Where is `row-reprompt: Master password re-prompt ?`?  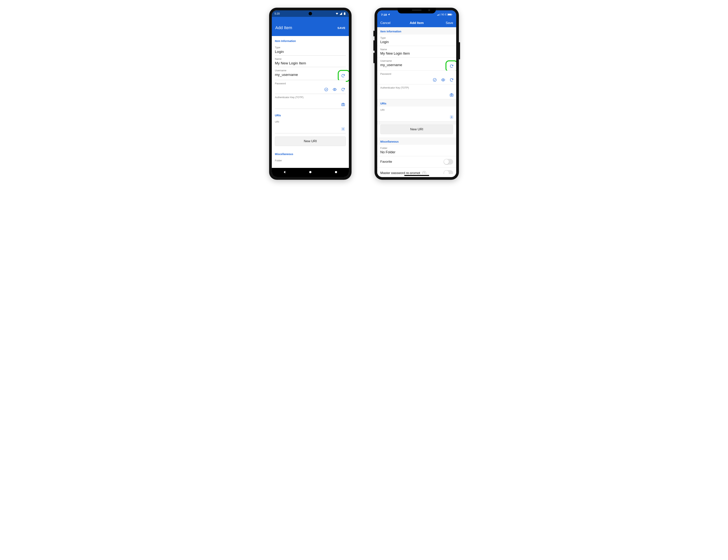 row-reprompt: Master password re-prompt ? is located at coordinates (417, 171).